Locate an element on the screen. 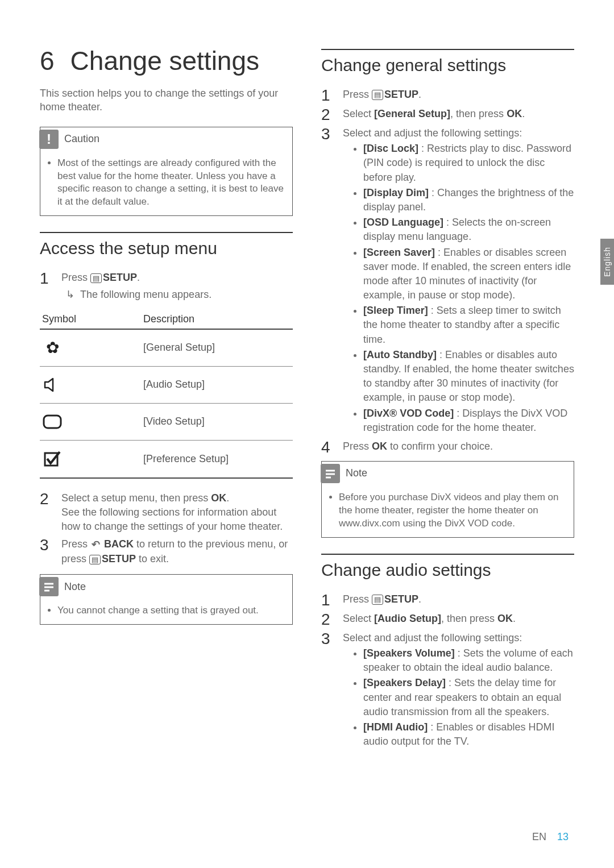 Image resolution: width=614 pixels, height=868 pixels. note-box: Note Before you purchase DivX videos and… is located at coordinates (448, 499).